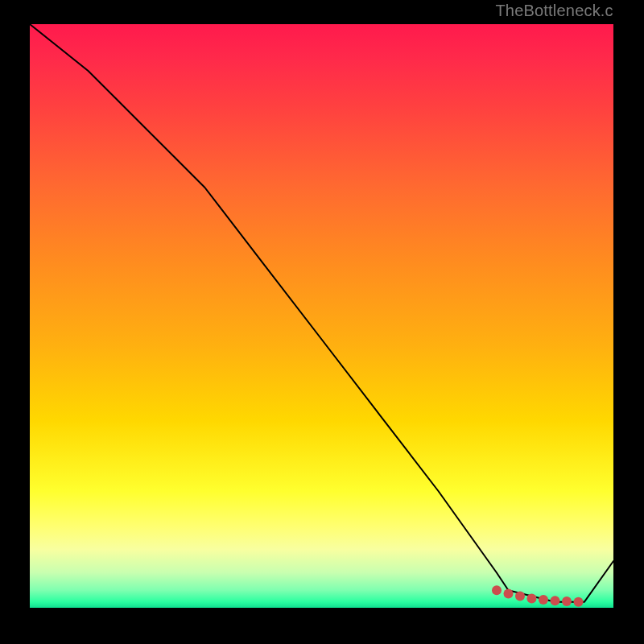 The image size is (644, 644). What do you see at coordinates (322, 626) in the screenshot?
I see `bottom-black-border` at bounding box center [322, 626].